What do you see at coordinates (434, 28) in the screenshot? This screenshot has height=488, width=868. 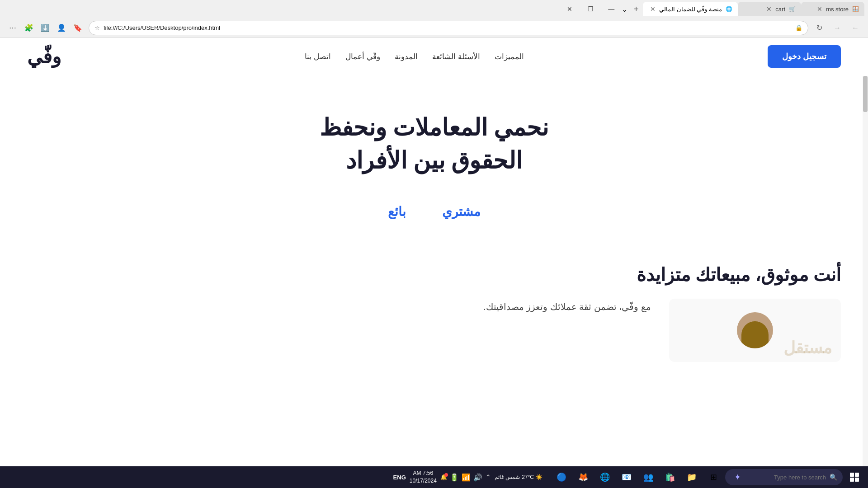 I see `browser-nav-bar: ← → ↻ 🔒 file:///C:/Users/USER/Desktop/pr…` at bounding box center [434, 28].